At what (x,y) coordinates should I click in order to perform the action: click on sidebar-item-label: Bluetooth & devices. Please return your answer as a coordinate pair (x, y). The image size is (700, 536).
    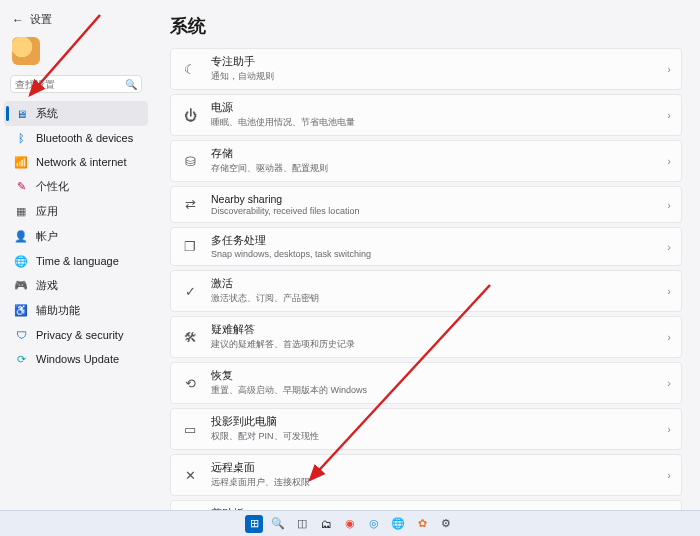
    Looking at the image, I should click on (84, 138).